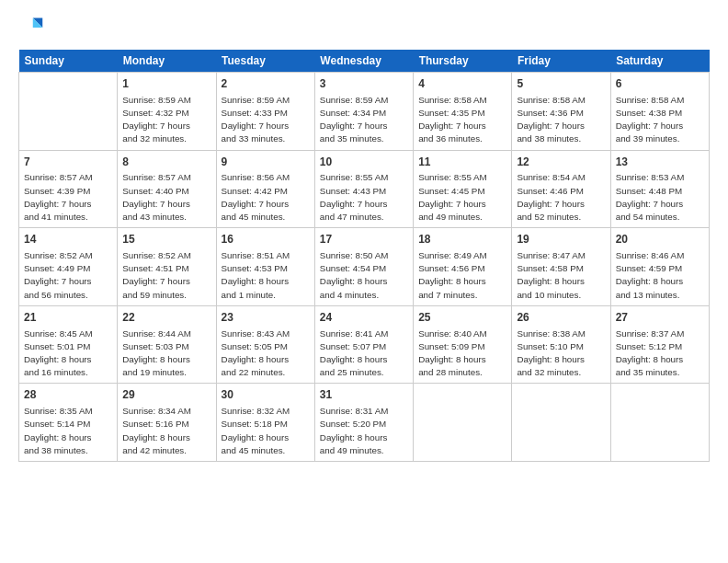 The width and height of the screenshot is (728, 563). I want to click on day-detail: Sunrise: 8:57 AMSunset: 4:40 PMDaylight:…, so click(166, 197).